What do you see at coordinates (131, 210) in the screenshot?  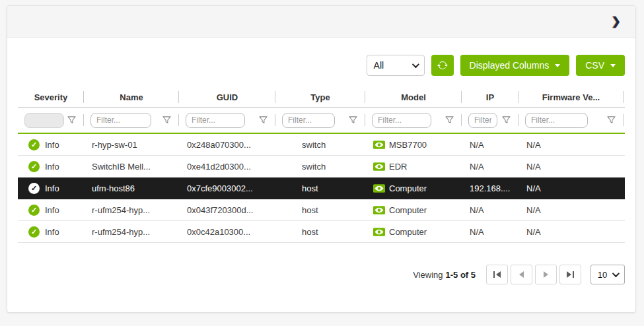 I see `name-cell: r-ufm254-hyp...` at bounding box center [131, 210].